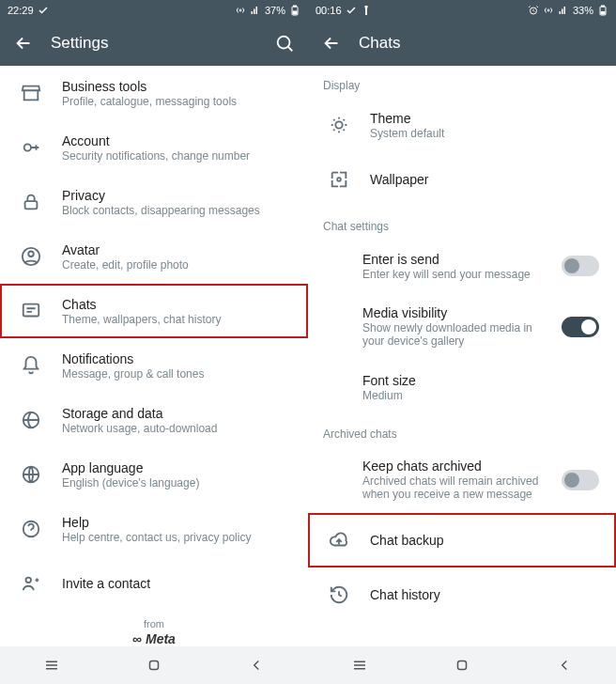 The height and width of the screenshot is (684, 616). What do you see at coordinates (177, 583) in the screenshot?
I see `item-label: Invite a contact` at bounding box center [177, 583].